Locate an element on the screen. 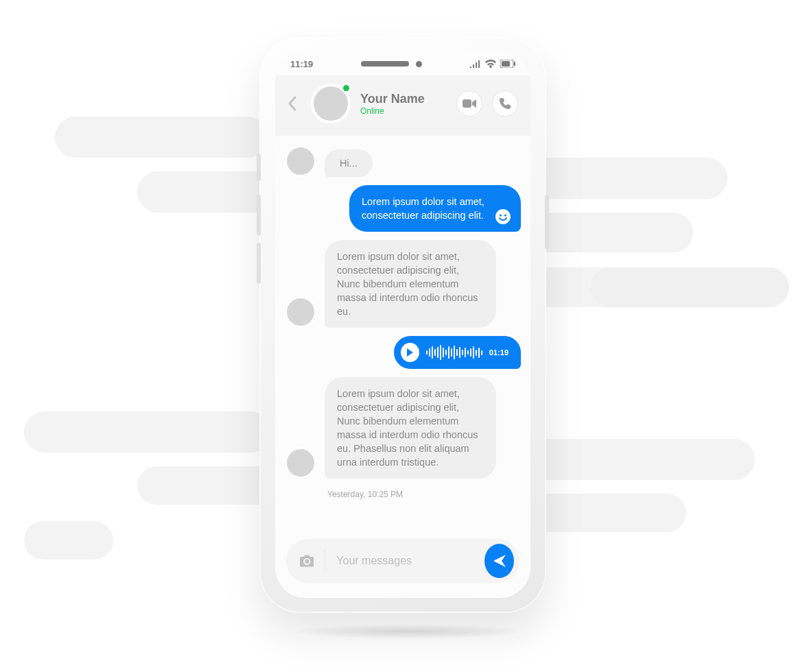  chevron-left-icon is located at coordinates (292, 104).